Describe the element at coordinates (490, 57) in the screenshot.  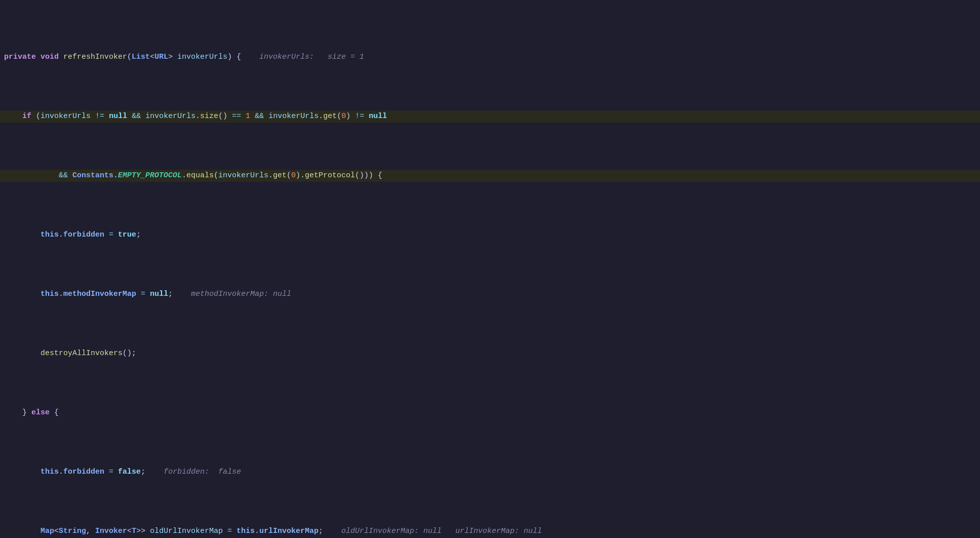
I see `code-line: private void refreshInvoker(List<URL> in…` at that location.